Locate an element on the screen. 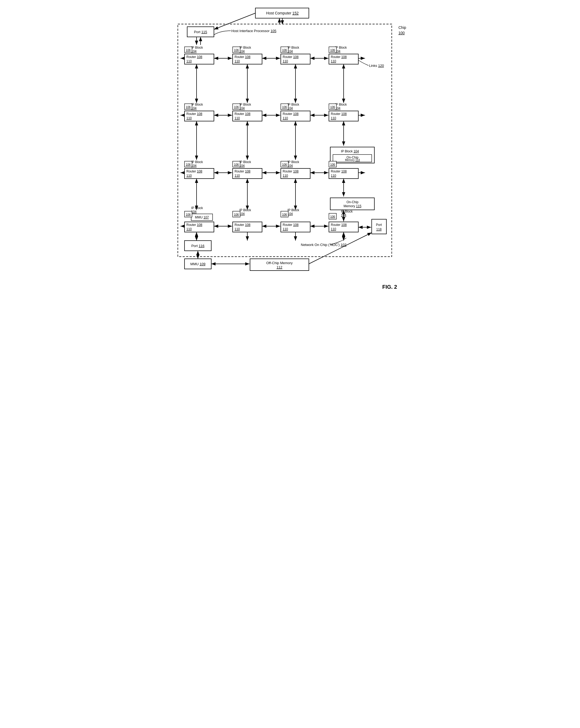  r1c1-ip-label: IP Block is located at coordinates (197, 47).